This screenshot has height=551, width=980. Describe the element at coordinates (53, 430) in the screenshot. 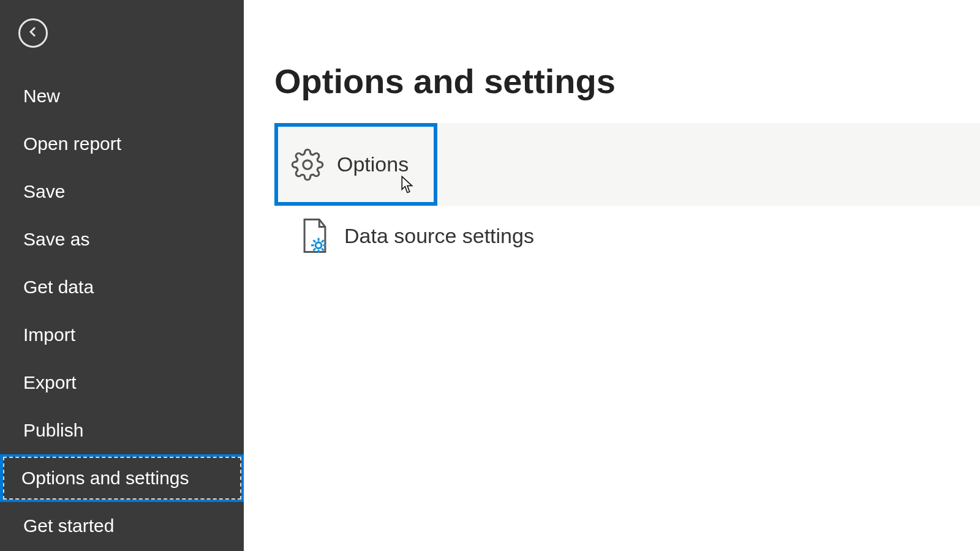

I see `sidebar-item-label: Publish` at that location.